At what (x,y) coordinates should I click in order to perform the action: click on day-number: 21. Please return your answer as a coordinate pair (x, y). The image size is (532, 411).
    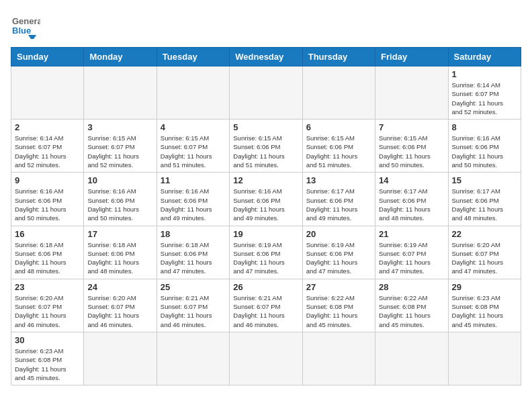
    Looking at the image, I should click on (411, 234).